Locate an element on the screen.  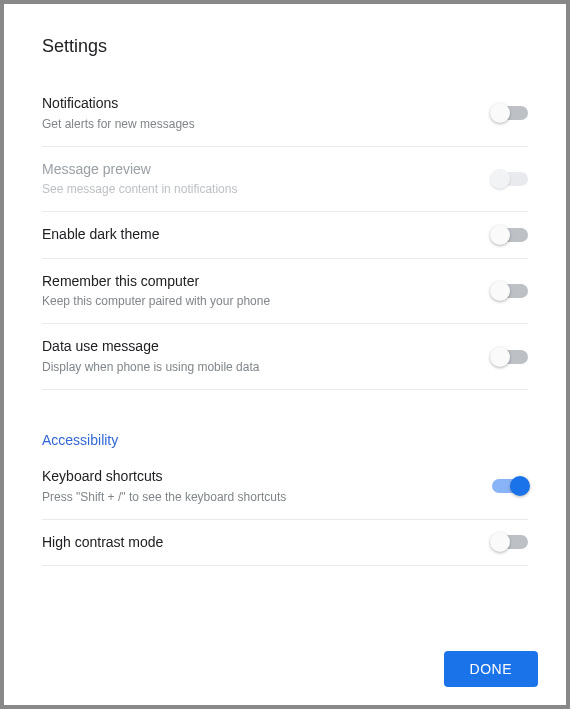
dialog-title: Settings is located at coordinates (290, 46).